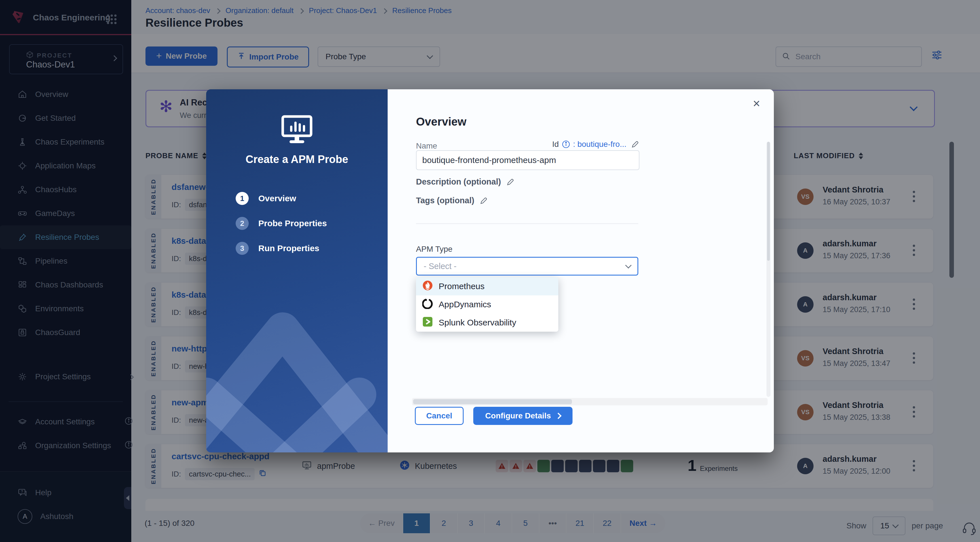  What do you see at coordinates (465, 182) in the screenshot?
I see `description-label: Description (optional)` at bounding box center [465, 182].